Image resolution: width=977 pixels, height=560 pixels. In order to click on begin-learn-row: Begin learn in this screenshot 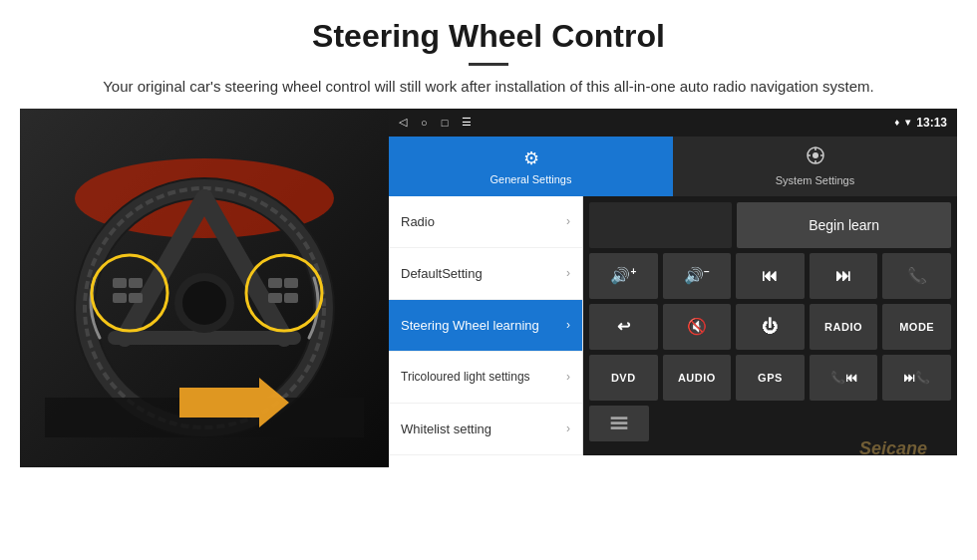, I will do `click(770, 225)`.